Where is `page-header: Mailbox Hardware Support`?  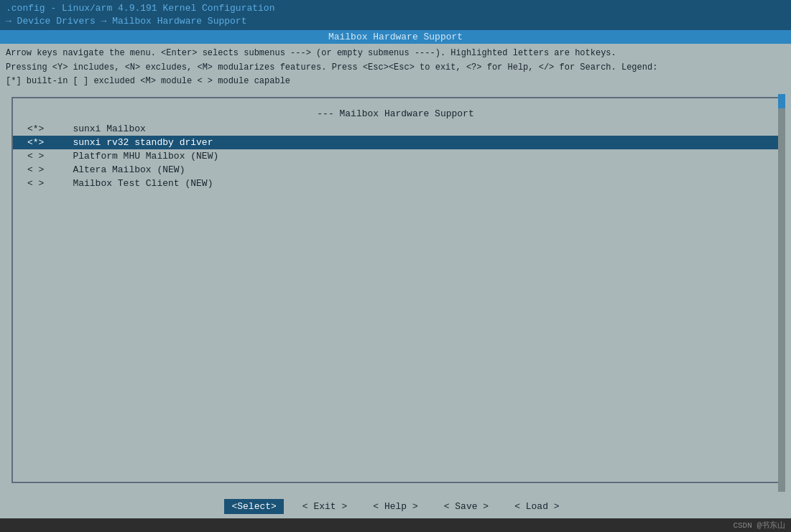
page-header: Mailbox Hardware Support is located at coordinates (395, 37).